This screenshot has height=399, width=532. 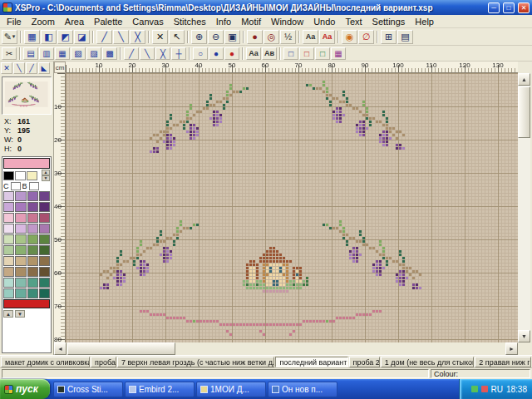 I want to click on taskbar-task-3: Он нов п..., so click(x=303, y=389).